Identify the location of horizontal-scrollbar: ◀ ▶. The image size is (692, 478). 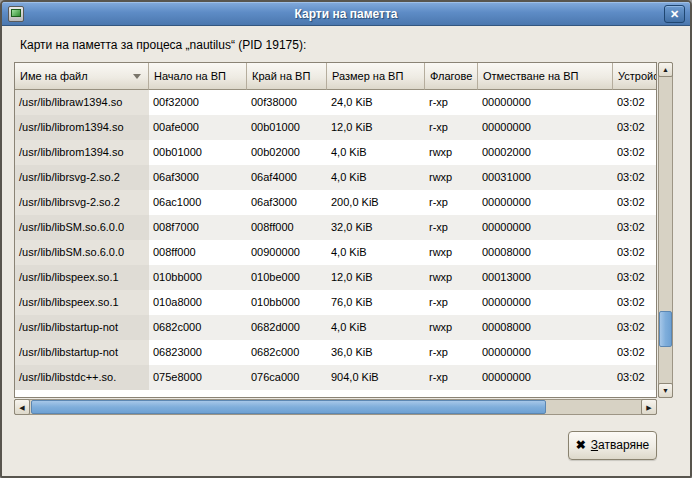
(336, 407).